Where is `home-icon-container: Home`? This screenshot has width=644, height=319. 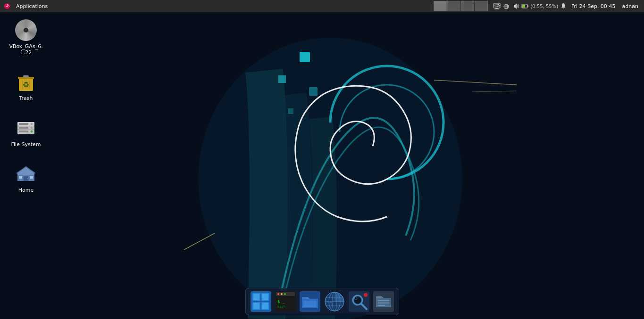
home-icon-container: Home is located at coordinates (26, 178).